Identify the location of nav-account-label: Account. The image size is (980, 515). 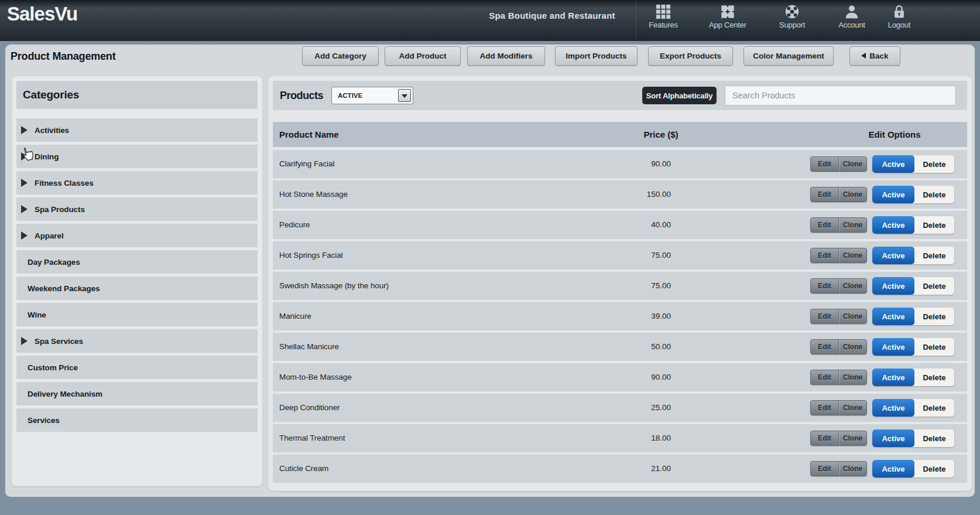
(852, 25).